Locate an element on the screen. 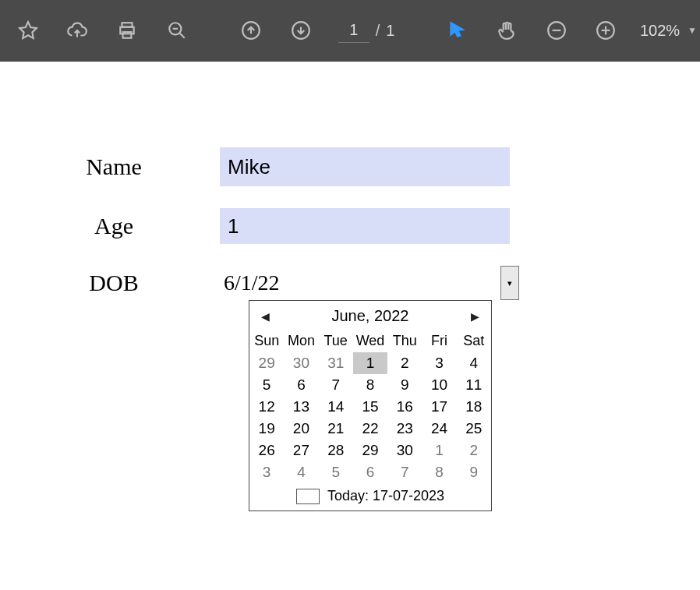 The height and width of the screenshot is (590, 700). page-indicator: / 1 is located at coordinates (366, 30).